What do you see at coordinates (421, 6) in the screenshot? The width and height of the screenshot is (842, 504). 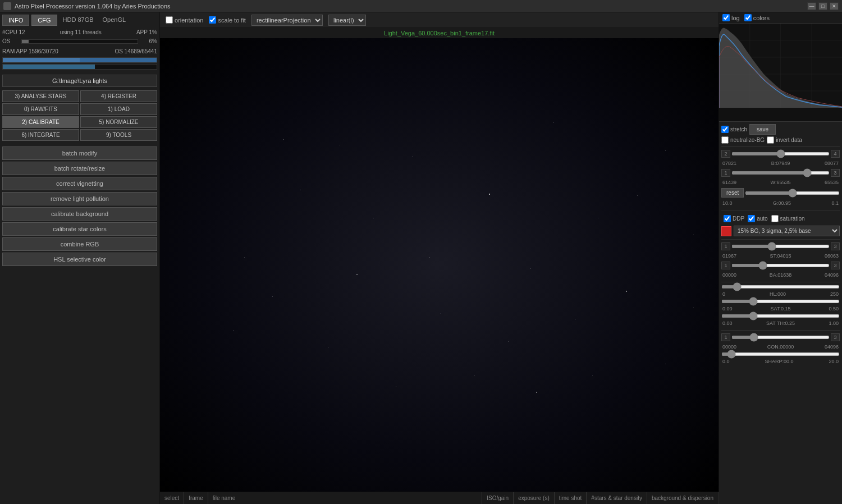 I see `title-bar: Astro Pixel Processor version 1.064 by A…` at bounding box center [421, 6].